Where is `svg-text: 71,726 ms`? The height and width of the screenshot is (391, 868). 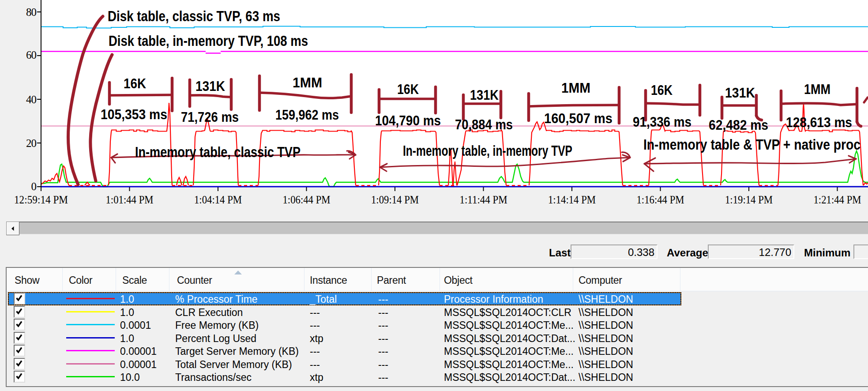
svg-text: 71,726 ms is located at coordinates (210, 117).